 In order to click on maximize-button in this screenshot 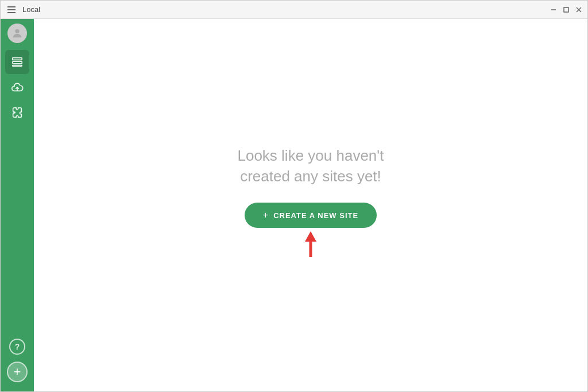, I will do `click(566, 10)`.